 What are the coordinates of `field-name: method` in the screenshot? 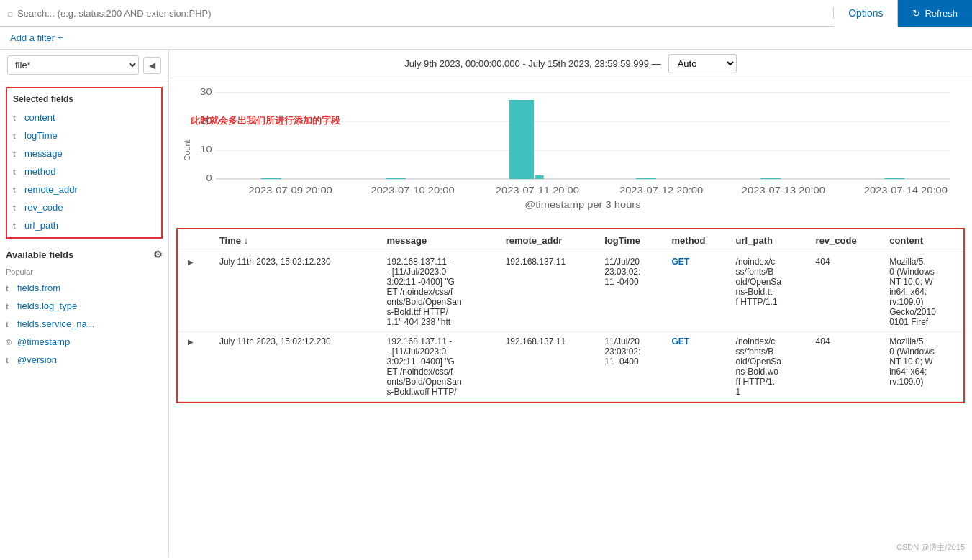 It's located at (40, 171).